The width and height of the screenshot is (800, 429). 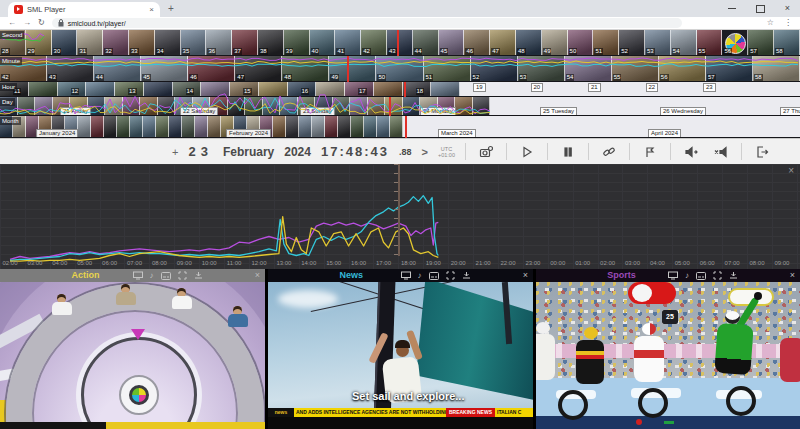 I want to click on snapshot-button, so click(x=486, y=152).